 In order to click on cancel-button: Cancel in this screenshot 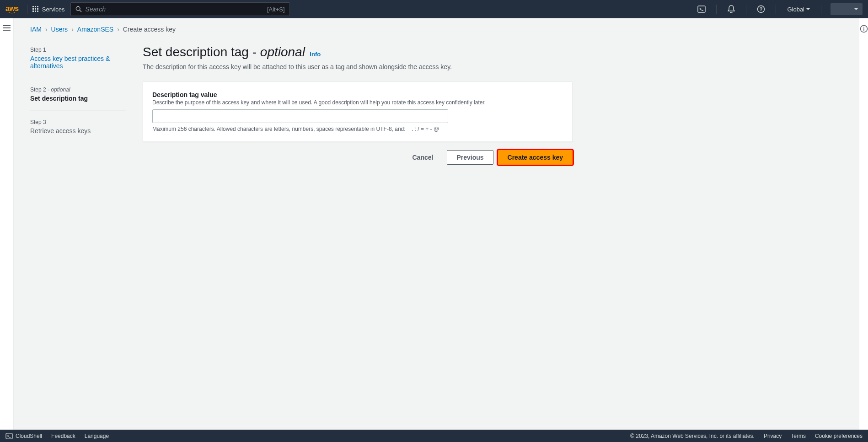, I will do `click(423, 157)`.